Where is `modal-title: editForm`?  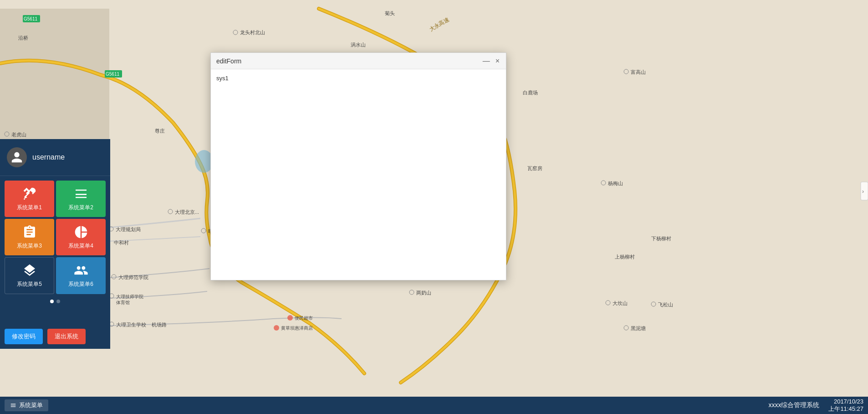
modal-title: editForm is located at coordinates (229, 61).